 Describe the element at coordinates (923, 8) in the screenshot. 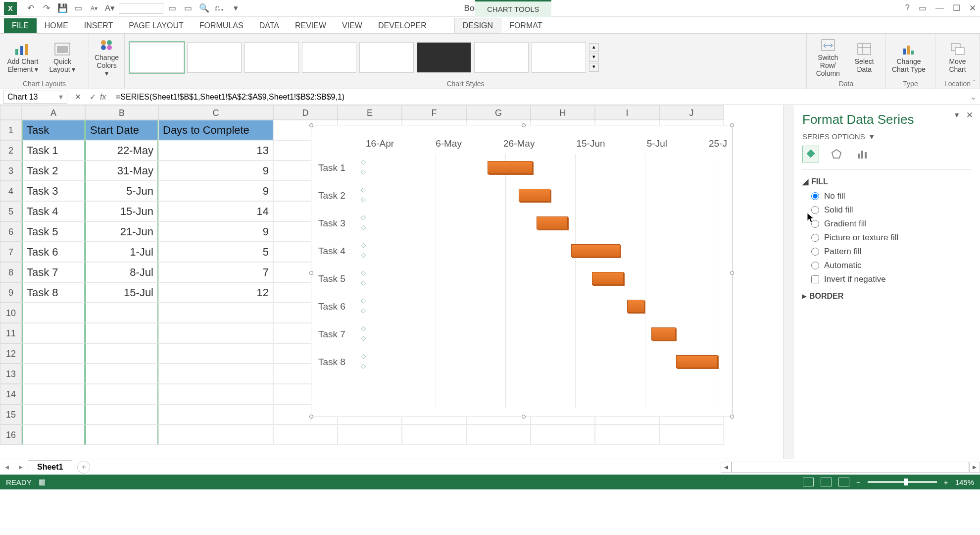

I see `ribbon-options-button: ▭` at that location.